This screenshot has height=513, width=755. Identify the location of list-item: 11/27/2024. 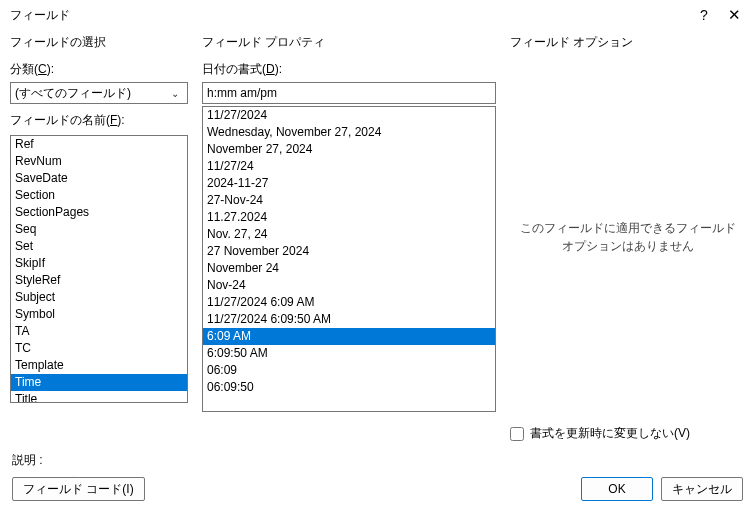
(349, 116).